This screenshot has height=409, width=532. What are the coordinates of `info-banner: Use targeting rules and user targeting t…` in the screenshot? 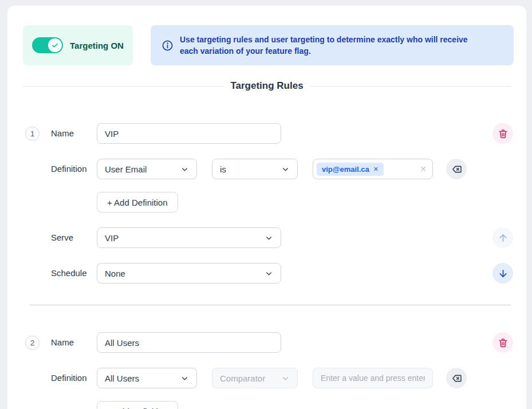 It's located at (332, 45).